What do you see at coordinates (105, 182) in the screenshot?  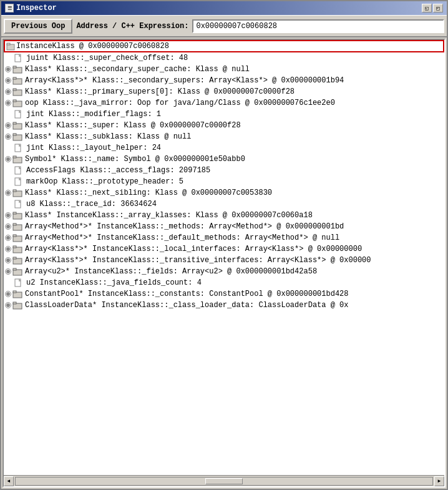 I see `item-text: markOop Klass::_prototype_header: 5` at bounding box center [105, 182].